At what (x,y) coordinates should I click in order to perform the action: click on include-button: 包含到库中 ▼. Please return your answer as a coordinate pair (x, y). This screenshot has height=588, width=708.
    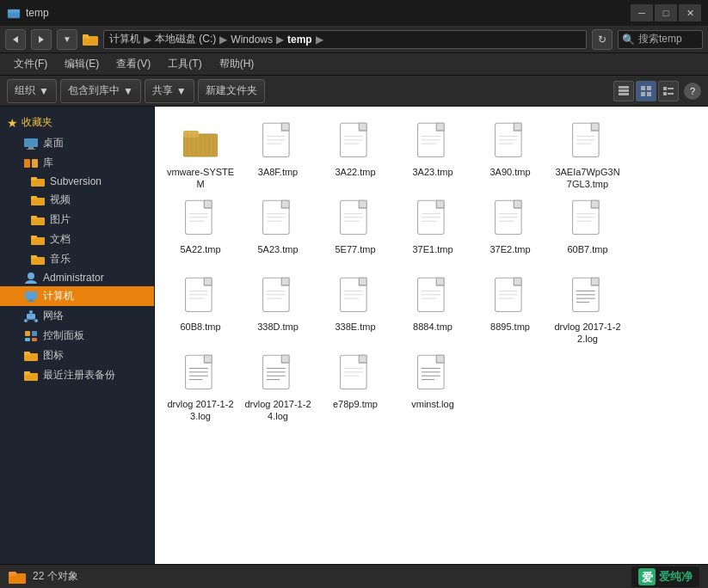
    Looking at the image, I should click on (101, 91).